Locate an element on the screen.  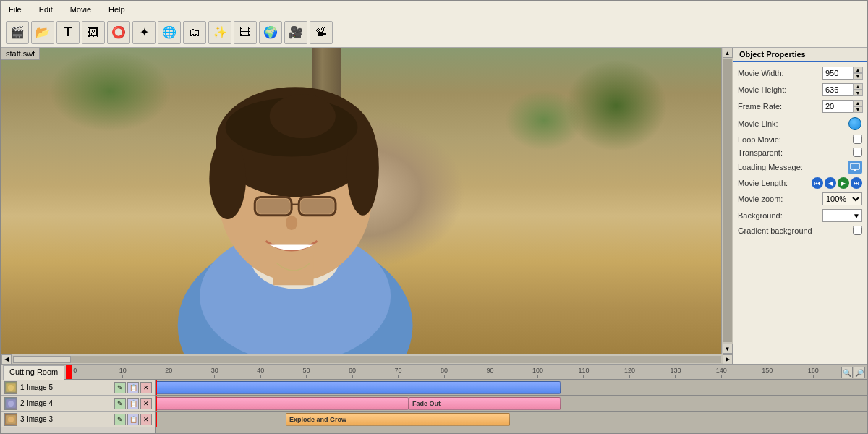
track-del-btn-3: ✕ is located at coordinates (146, 420).